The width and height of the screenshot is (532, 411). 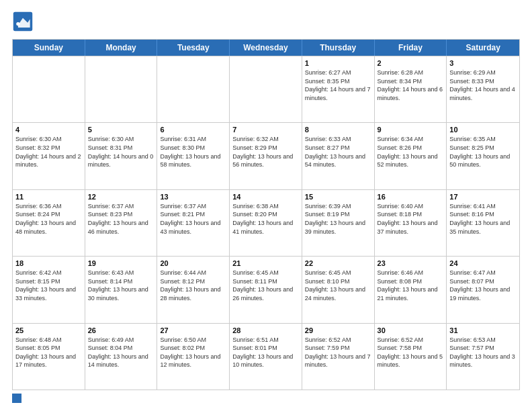 What do you see at coordinates (339, 63) in the screenshot?
I see `day-number: 1` at bounding box center [339, 63].